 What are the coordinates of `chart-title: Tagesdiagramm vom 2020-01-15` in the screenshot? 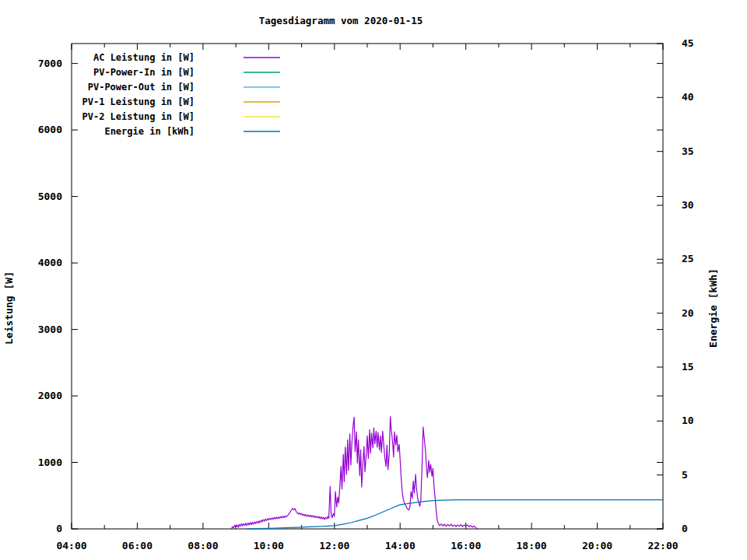 It's located at (341, 20).